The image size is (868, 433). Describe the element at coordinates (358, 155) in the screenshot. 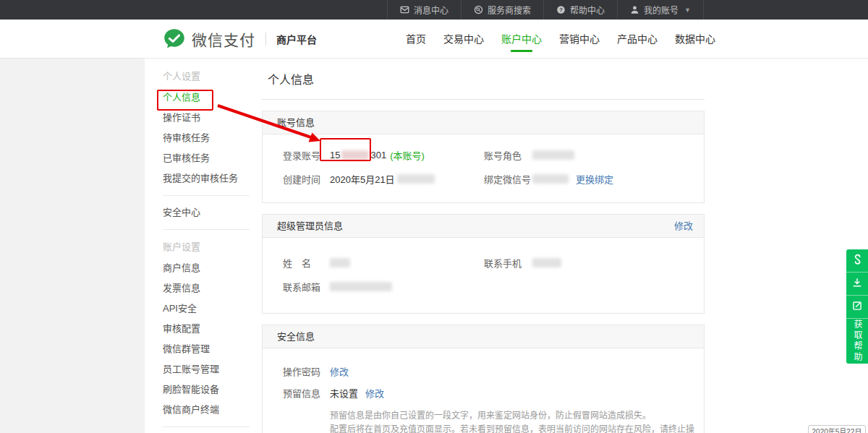

I see `login-account-value: 15 301` at that location.